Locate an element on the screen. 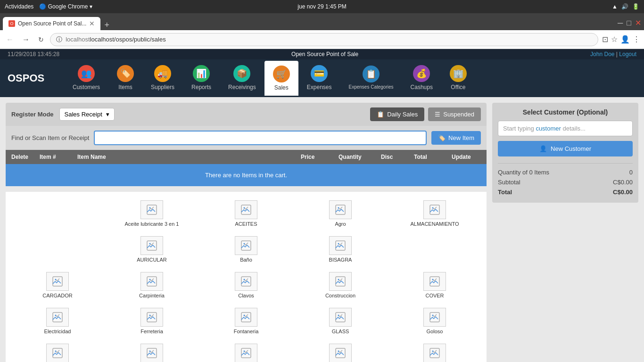  category-item is located at coordinates (58, 249).